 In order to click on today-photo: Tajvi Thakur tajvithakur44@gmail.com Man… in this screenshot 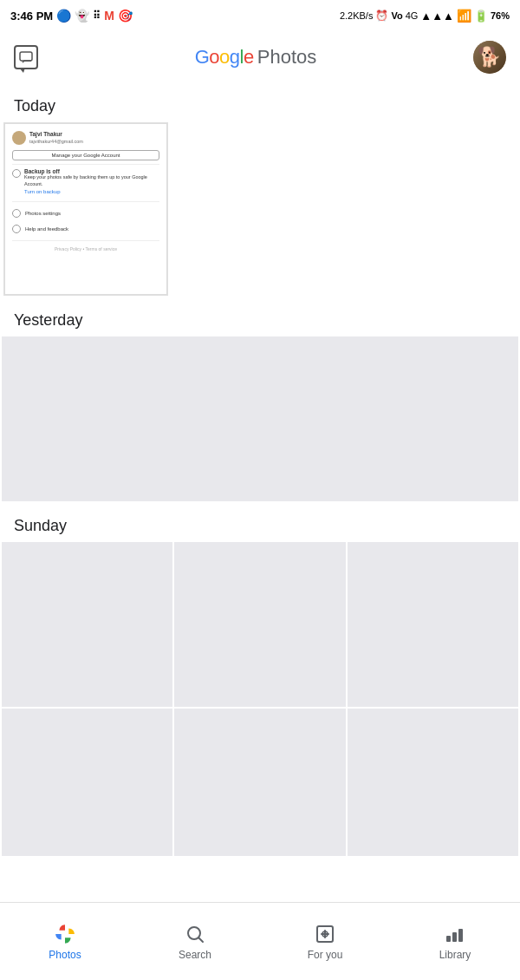, I will do `click(86, 209)`.